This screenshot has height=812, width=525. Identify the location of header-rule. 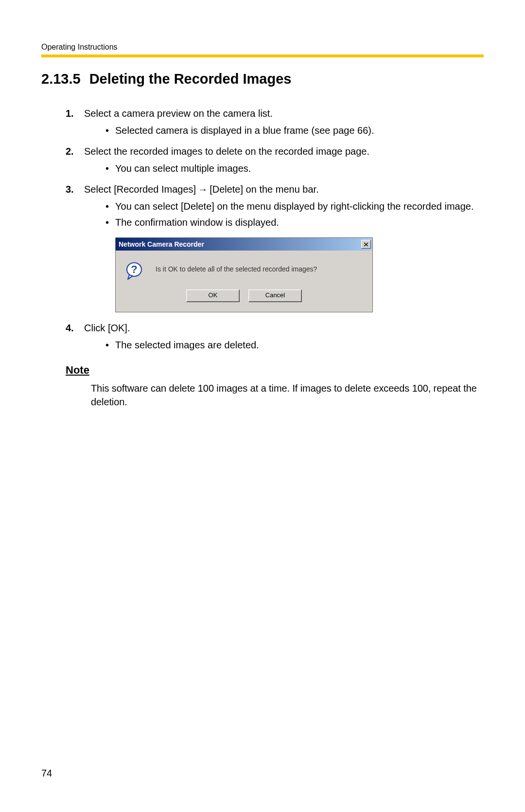
(262, 56).